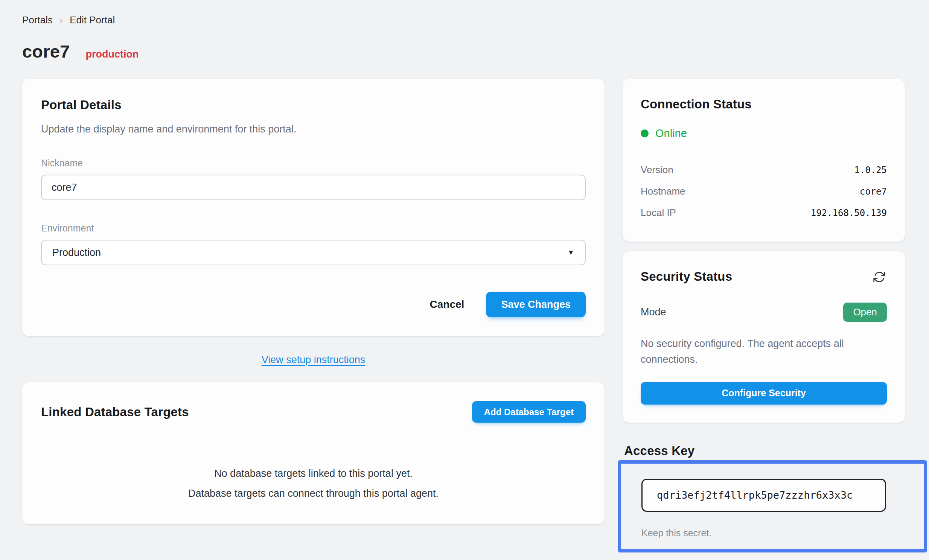 The height and width of the screenshot is (560, 929). I want to click on environment-selected-value: Production, so click(77, 252).